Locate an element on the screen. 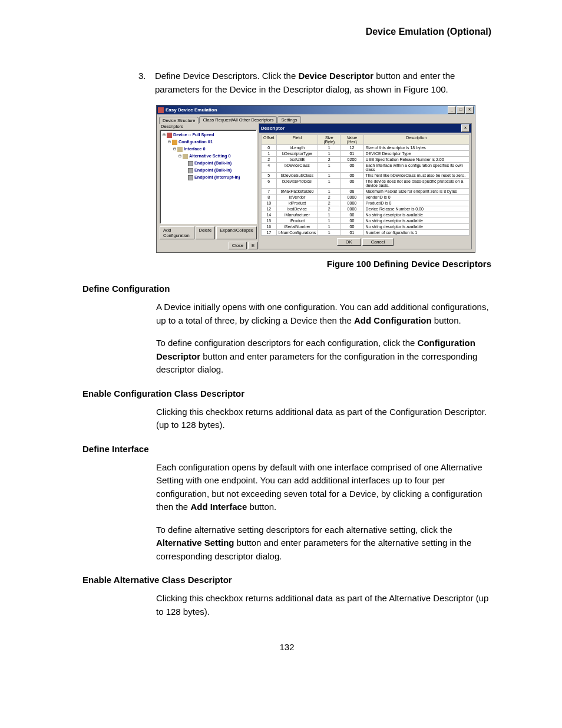  tree-endpoint-2: Endpoint (Bulk-In) is located at coordinates (213, 170).